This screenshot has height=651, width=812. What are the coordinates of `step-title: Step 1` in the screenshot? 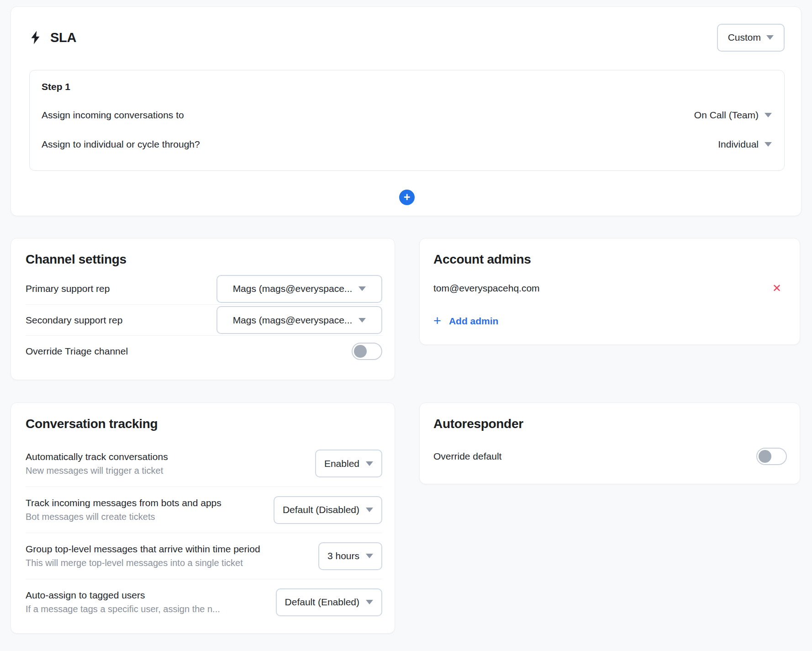 It's located at (406, 87).